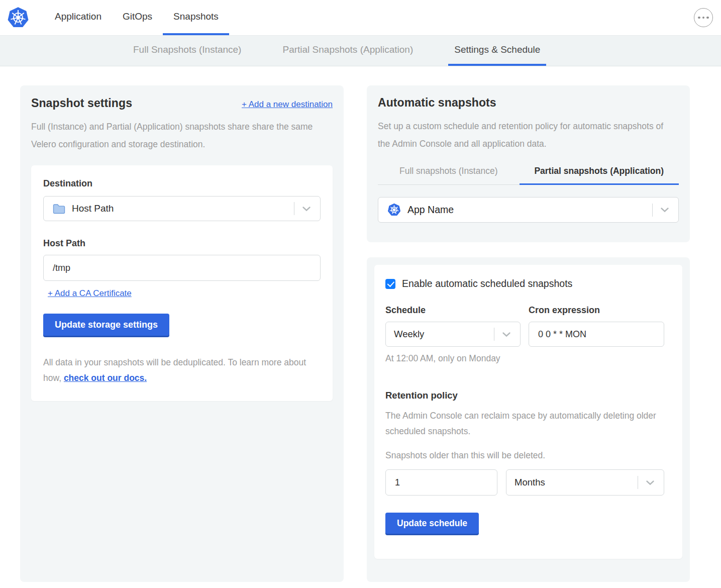  Describe the element at coordinates (187, 51) in the screenshot. I see `tab-full-snapshots: Full Snapshots (Instance)` at that location.